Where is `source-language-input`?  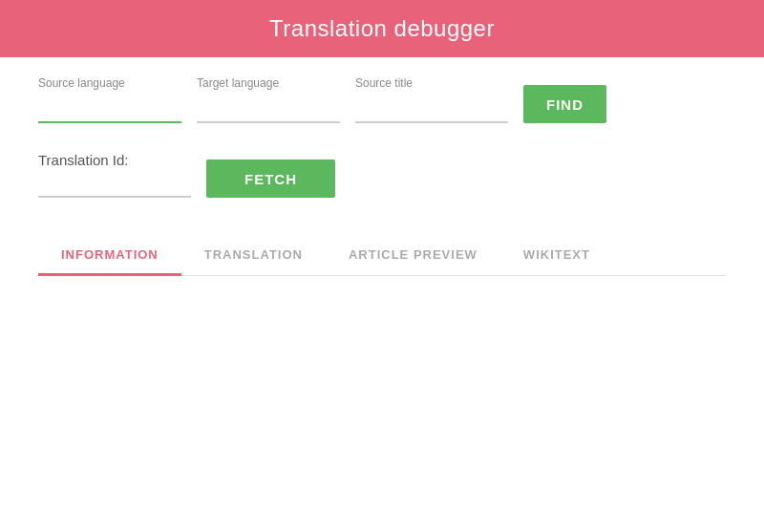
source-language-input is located at coordinates (110, 111).